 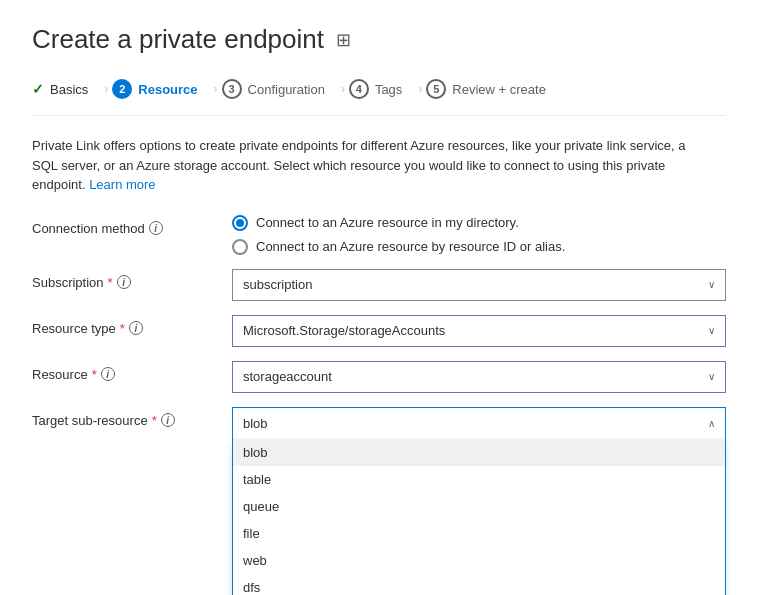 I want to click on resource-type-value: Microsoft.Storage/storageAccounts, so click(x=344, y=330).